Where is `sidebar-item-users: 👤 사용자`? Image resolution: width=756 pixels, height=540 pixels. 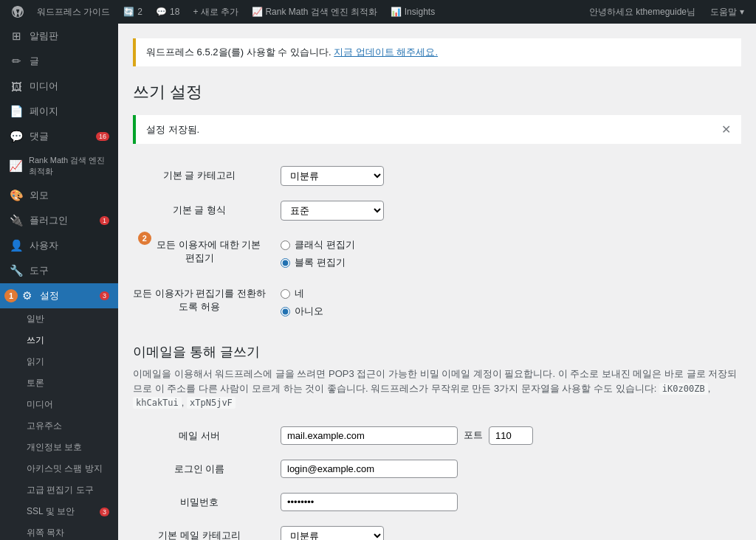 sidebar-item-users: 👤 사용자 is located at coordinates (59, 246).